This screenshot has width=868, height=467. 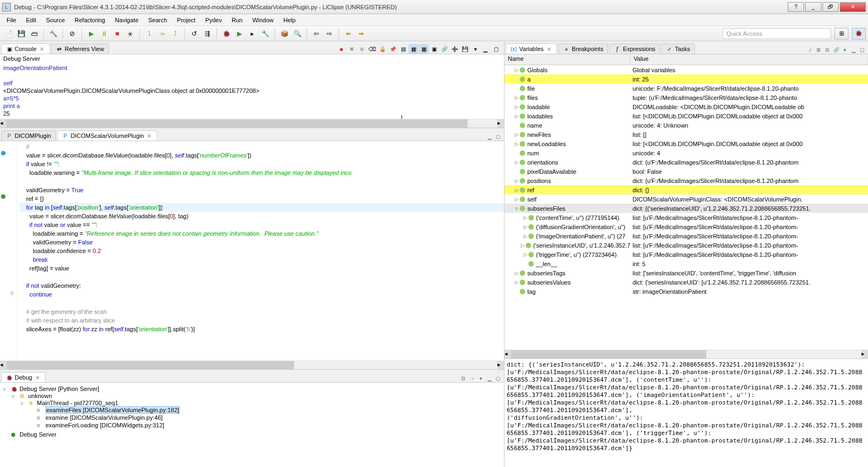 What do you see at coordinates (463, 378) in the screenshot?
I see `debug-collapse-icon: ⊟` at bounding box center [463, 378].